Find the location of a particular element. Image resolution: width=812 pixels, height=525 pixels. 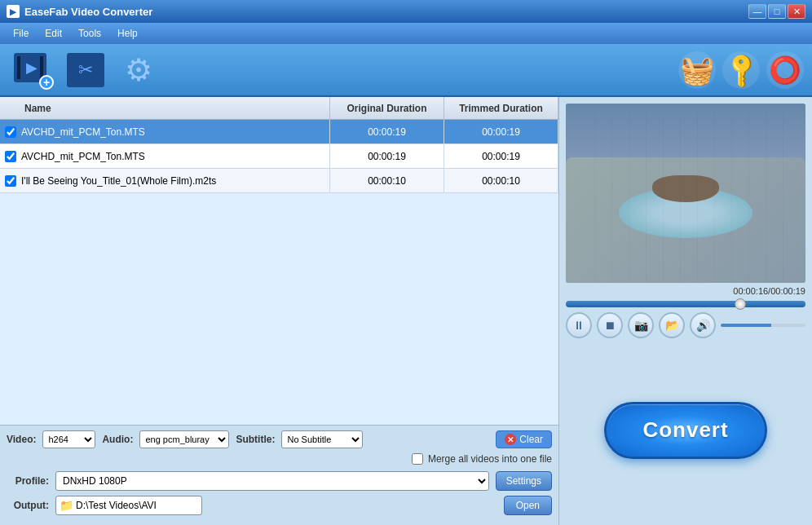

video-select: h264 is located at coordinates (68, 439).